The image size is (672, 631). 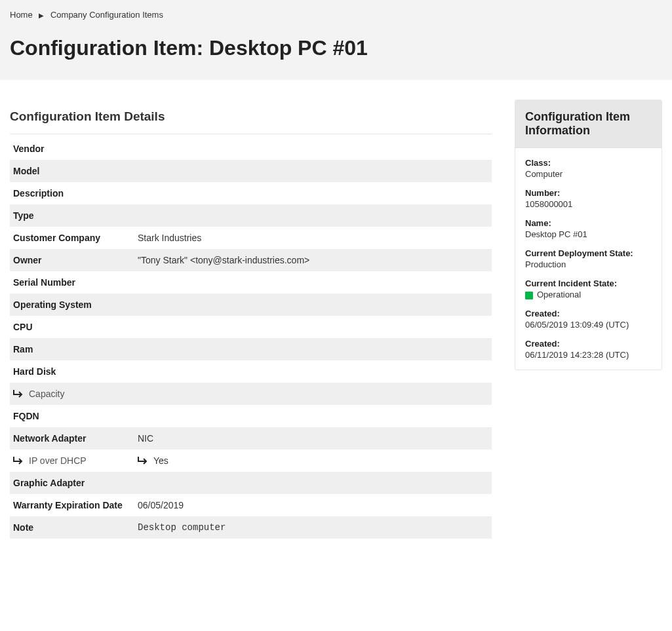 What do you see at coordinates (589, 325) in the screenshot?
I see `info-value: 06/05/2019 13:09:49 (UTC)` at bounding box center [589, 325].